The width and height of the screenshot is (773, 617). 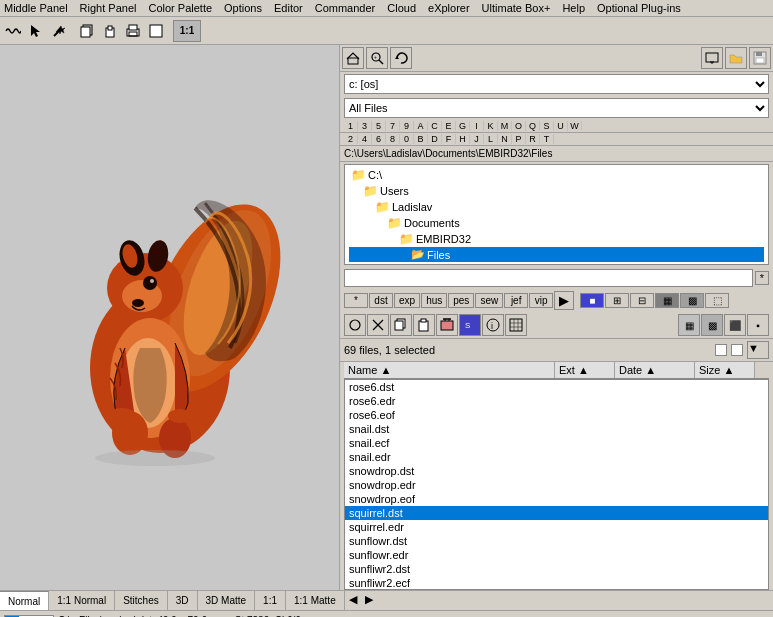 What do you see at coordinates (505, 126) in the screenshot?
I see `alpha-M: M` at bounding box center [505, 126].